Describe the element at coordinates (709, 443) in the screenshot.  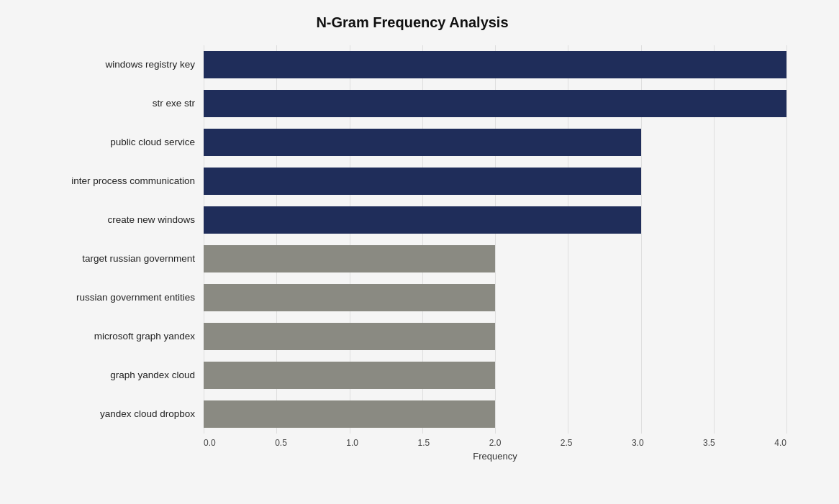
I see `axis-tick: 3.5` at that location.